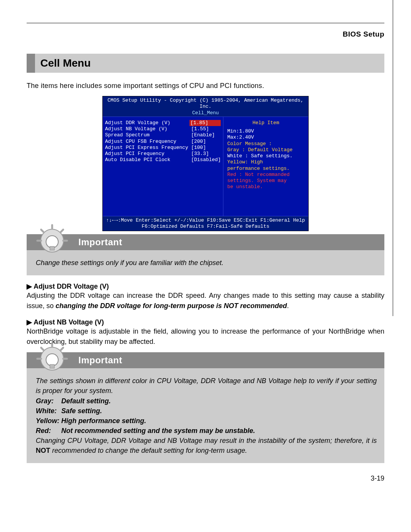 This screenshot has width=411, height=532. Describe the element at coordinates (266, 187) in the screenshot. I see `help-red3: be unstable.` at that location.